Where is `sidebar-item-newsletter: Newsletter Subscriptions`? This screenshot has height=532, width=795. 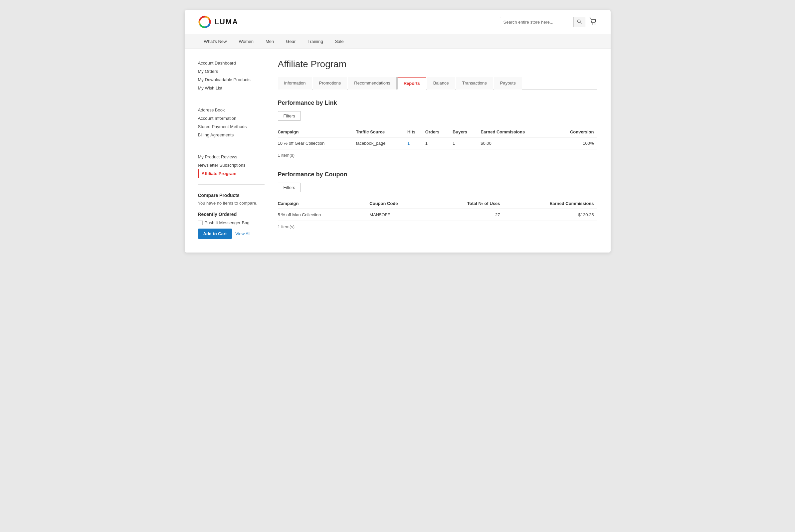 sidebar-item-newsletter: Newsletter Subscriptions is located at coordinates (231, 165).